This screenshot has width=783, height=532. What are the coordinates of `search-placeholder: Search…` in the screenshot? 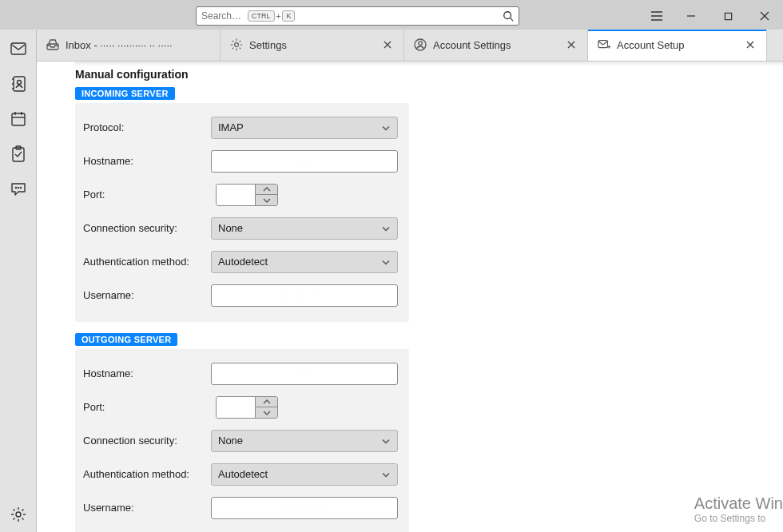 It's located at (221, 16).